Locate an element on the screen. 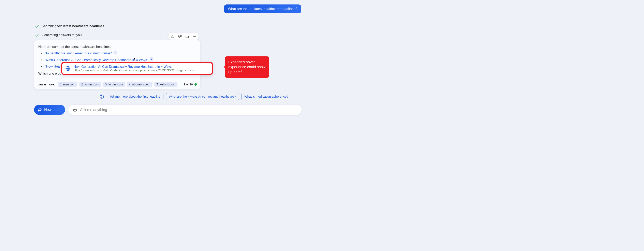  headline-link: "Next-Generation AI Can Dramatically Rev… is located at coordinates (96, 60).